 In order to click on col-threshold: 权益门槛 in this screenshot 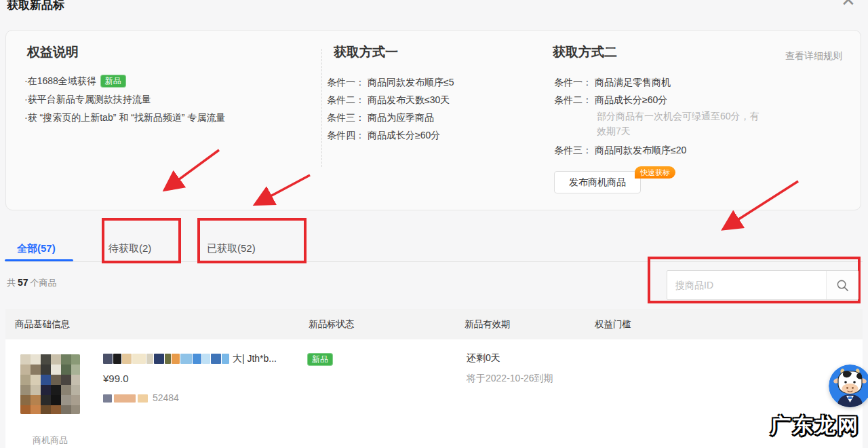, I will do `click(613, 324)`.